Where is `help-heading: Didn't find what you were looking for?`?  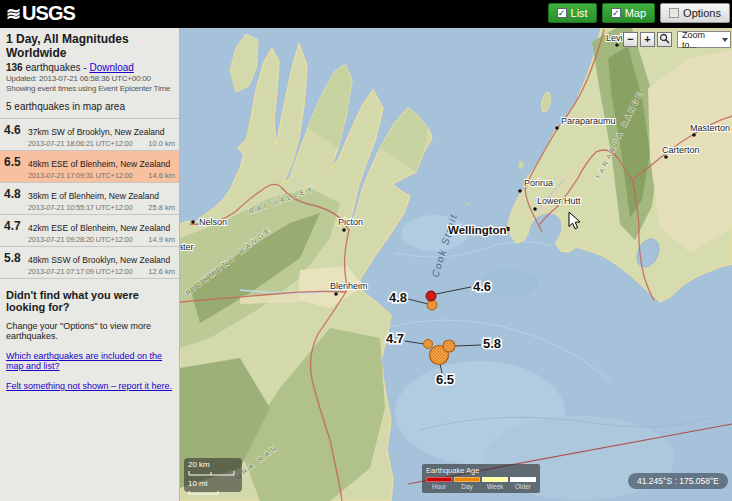 help-heading: Didn't find what you were looking for? is located at coordinates (90, 301).